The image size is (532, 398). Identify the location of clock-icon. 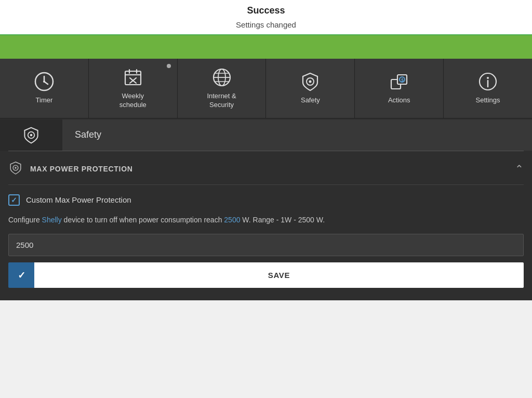
(44, 82).